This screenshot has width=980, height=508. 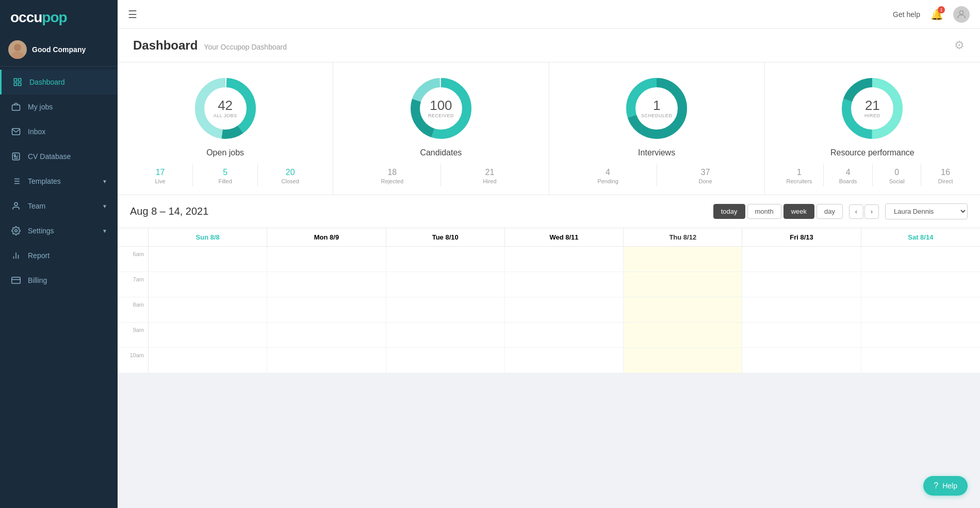 What do you see at coordinates (549, 336) in the screenshot?
I see `cal-row-9am: 9am` at bounding box center [549, 336].